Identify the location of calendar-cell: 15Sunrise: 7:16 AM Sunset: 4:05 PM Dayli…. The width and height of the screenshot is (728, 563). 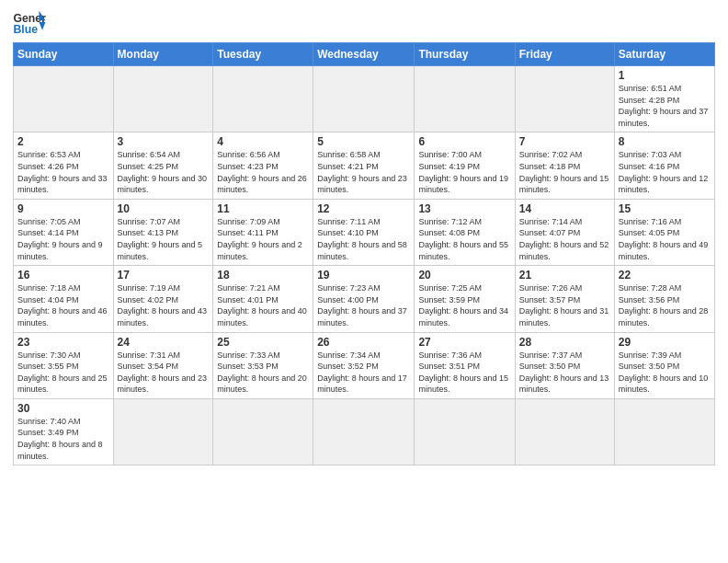
(664, 232).